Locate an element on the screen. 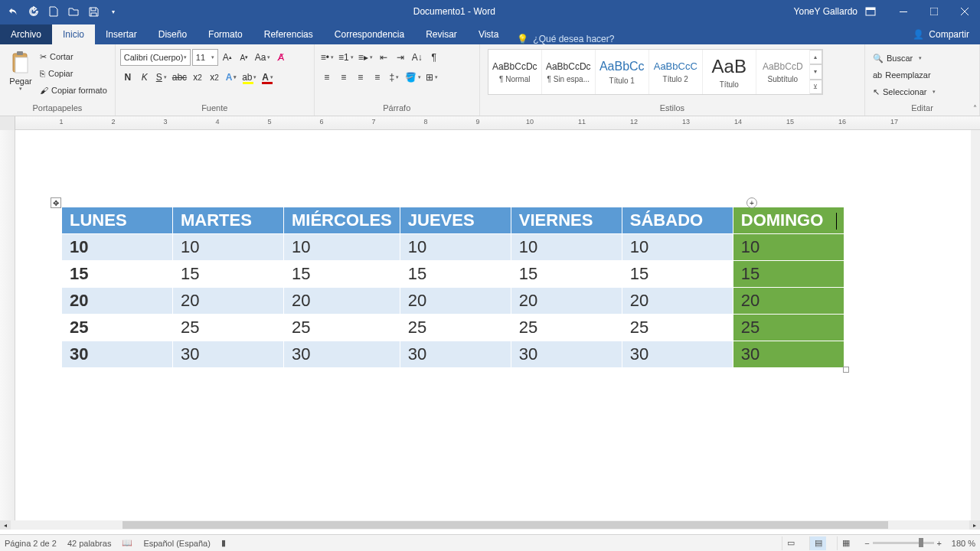 The height and width of the screenshot is (551, 980). scroll-right-button: ▸ is located at coordinates (975, 525).